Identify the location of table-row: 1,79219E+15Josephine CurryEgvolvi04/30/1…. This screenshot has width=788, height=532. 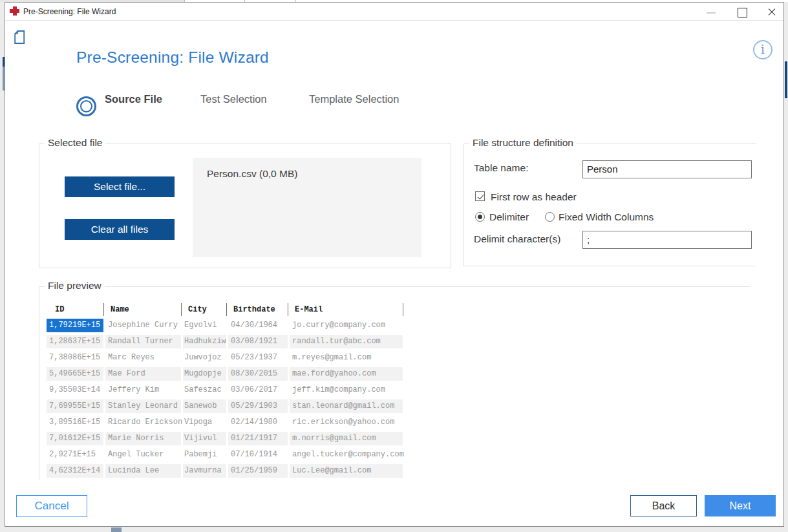
(226, 326).